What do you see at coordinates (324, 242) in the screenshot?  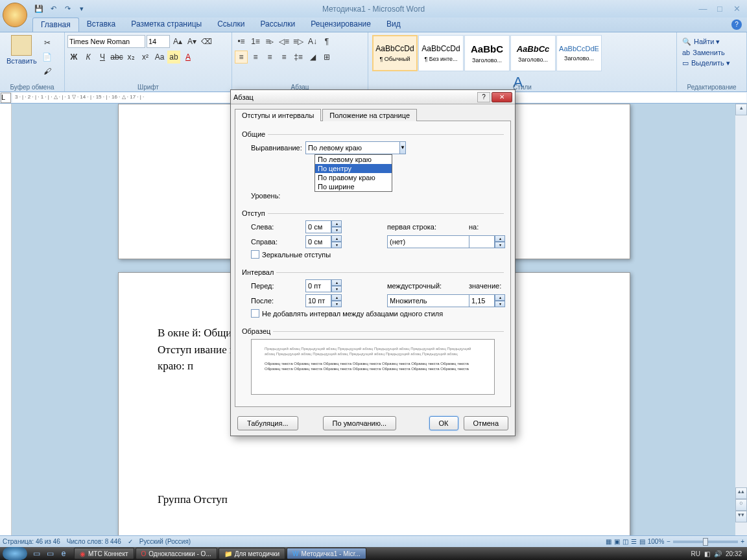 I see `indent-right-spinner: ▴▾` at bounding box center [324, 242].